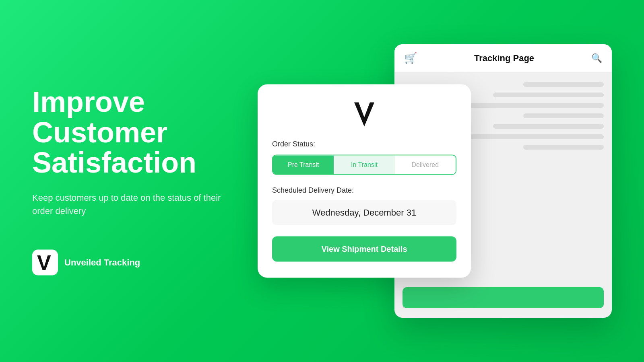 The image size is (644, 362). Describe the element at coordinates (425, 165) in the screenshot. I see `tab-delivered: Delivered` at that location.